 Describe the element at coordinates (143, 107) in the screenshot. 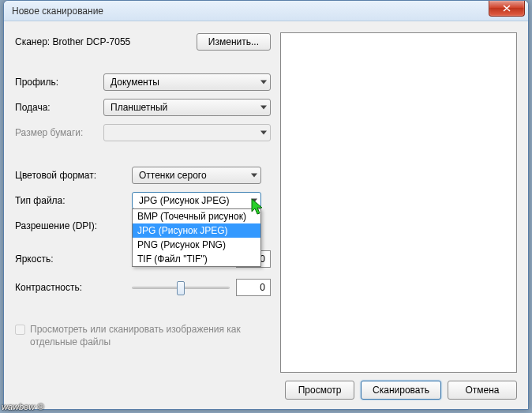

I see `feed-row: Подача: Планшетный` at that location.